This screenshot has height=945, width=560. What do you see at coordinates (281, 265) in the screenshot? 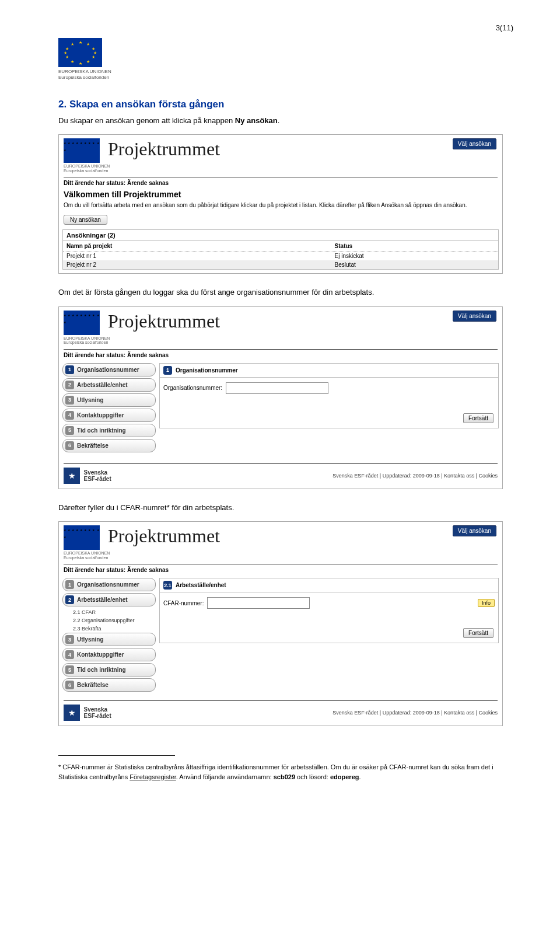
I see `table-row: Projekt nr 2 Beslutat` at bounding box center [281, 265].